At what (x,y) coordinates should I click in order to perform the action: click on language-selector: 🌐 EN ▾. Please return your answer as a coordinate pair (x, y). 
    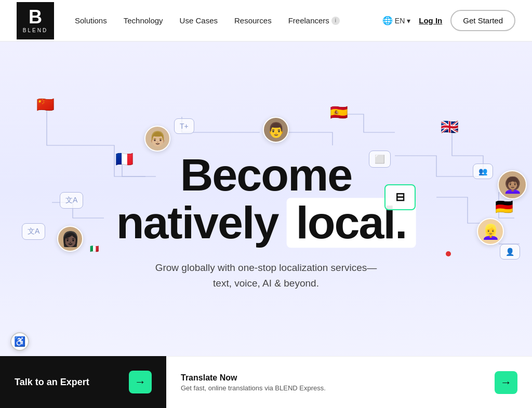
    Looking at the image, I should click on (396, 21).